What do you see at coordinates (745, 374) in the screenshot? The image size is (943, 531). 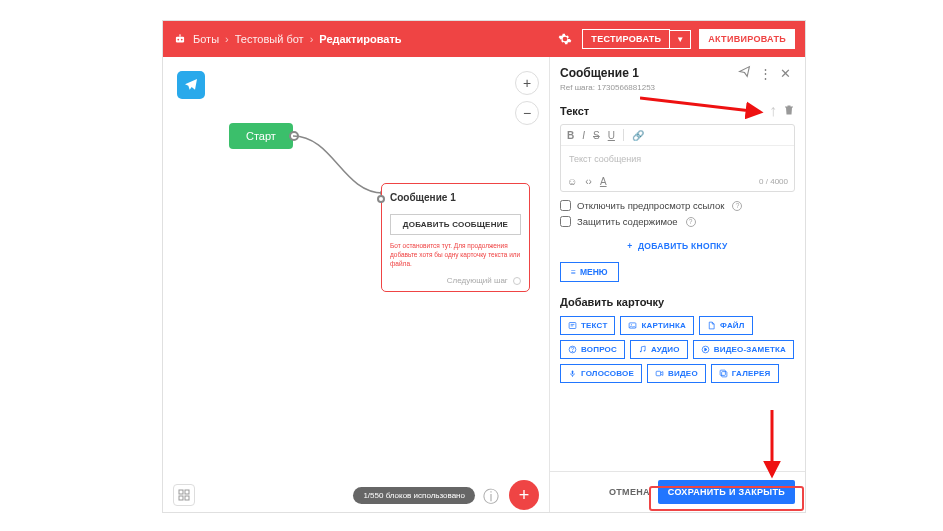 I see `card-gallery-button: ГАЛЕРЕЯ` at bounding box center [745, 374].